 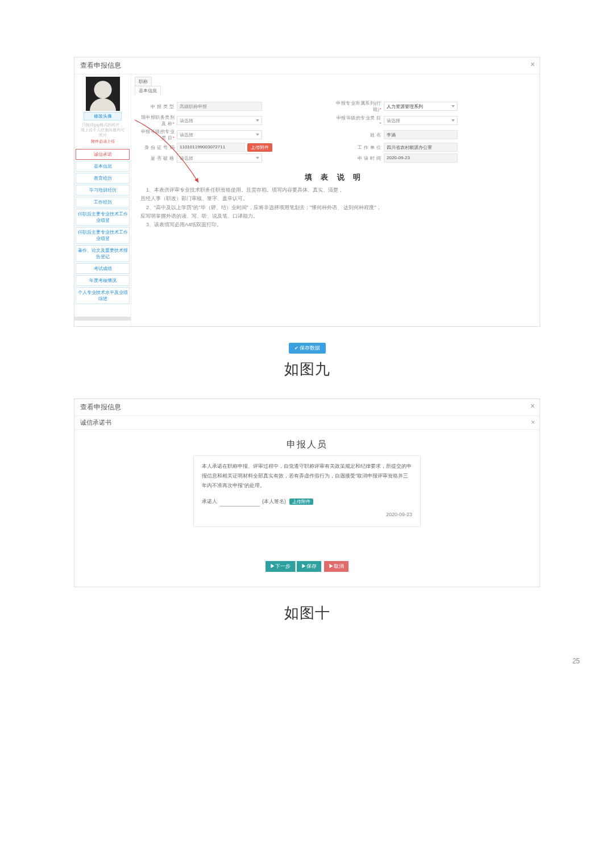 I want to click on field-name: 李涵, so click(x=421, y=135).